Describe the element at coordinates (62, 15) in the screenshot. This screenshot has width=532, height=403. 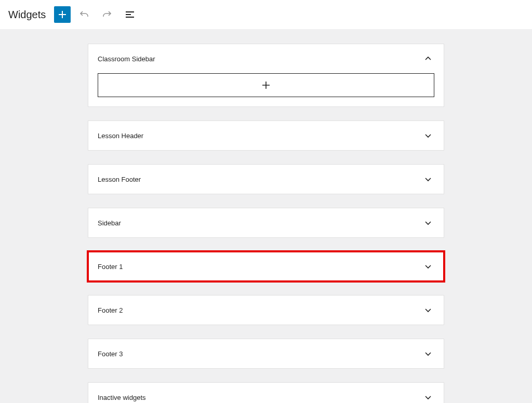
I see `add-block-button` at that location.